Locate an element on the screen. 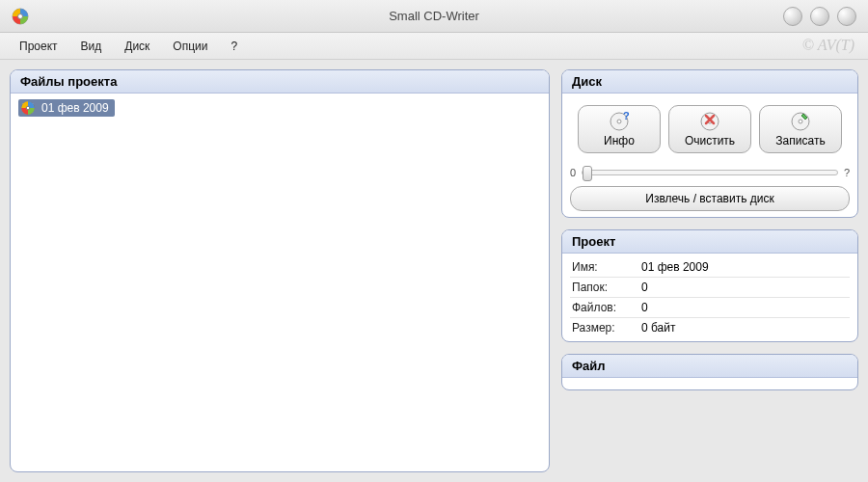 This screenshot has height=482, width=868. tree-root-item: 01 фев 2009 is located at coordinates (67, 108).